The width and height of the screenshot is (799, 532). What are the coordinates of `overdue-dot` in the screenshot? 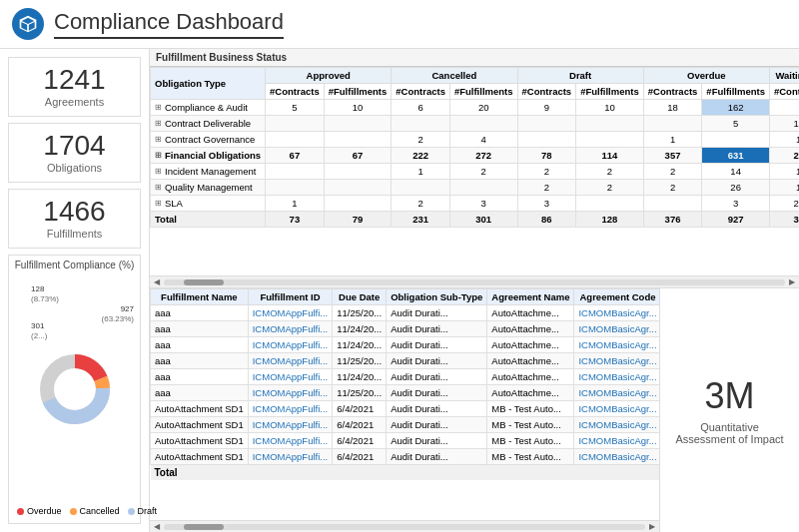 It's located at (20, 511).